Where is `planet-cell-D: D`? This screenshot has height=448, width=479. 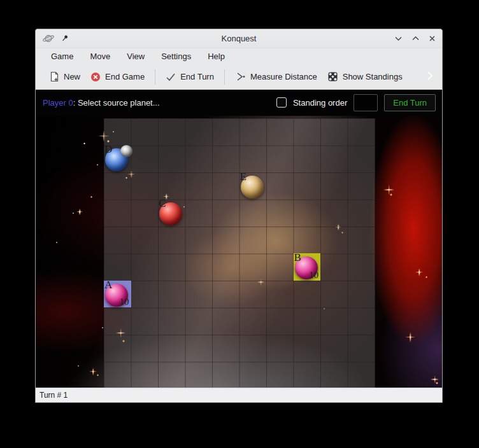
planet-cell-D: D is located at coordinates (117, 159).